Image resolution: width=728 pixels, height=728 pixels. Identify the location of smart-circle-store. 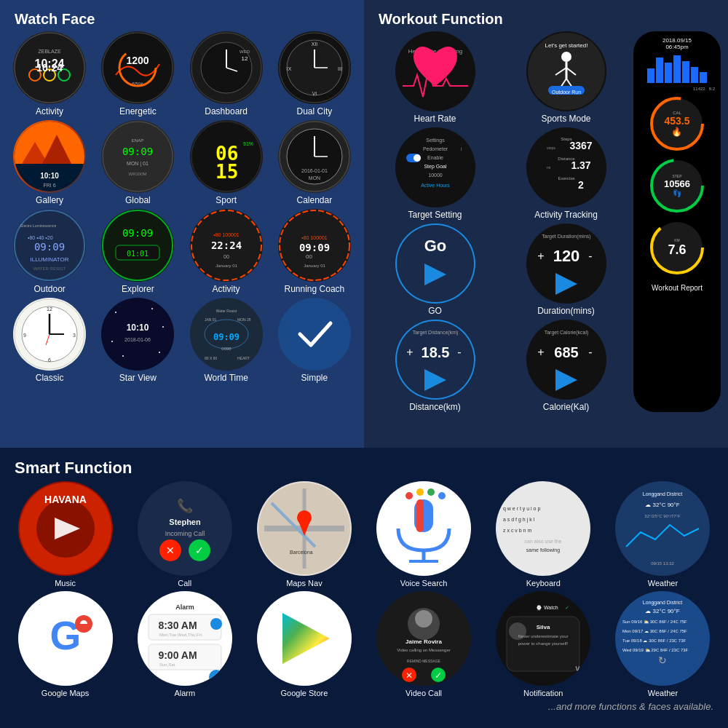
(304, 638).